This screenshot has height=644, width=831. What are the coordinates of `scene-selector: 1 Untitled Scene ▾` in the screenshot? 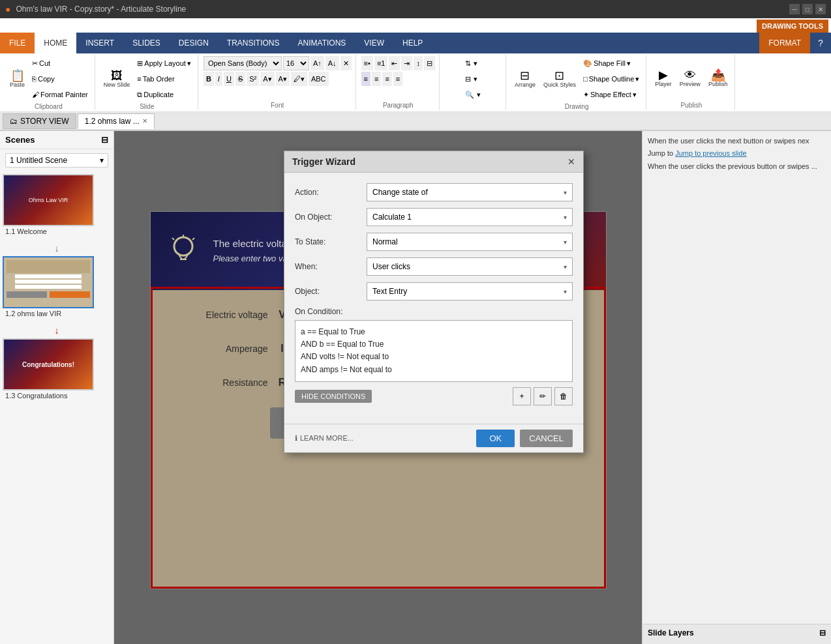 It's located at (57, 160).